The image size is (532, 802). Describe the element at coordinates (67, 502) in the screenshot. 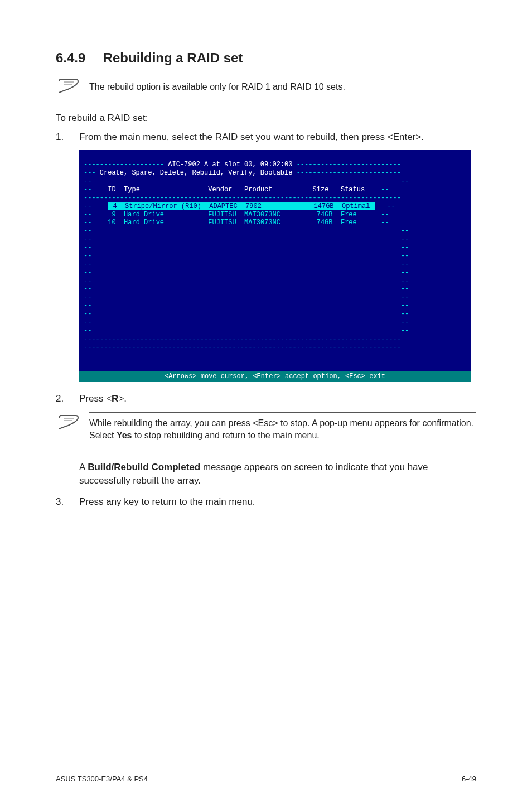

I see `step-3-number: 3.` at that location.